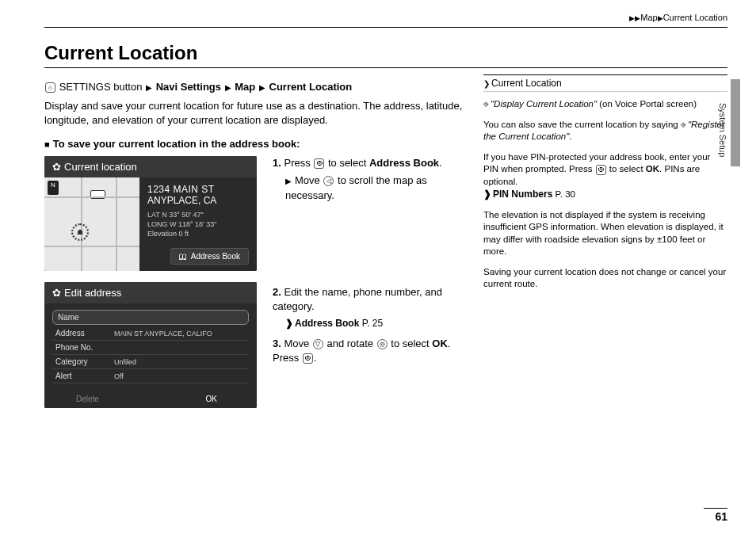 This screenshot has height=534, width=756. I want to click on intro-text: Display and save your current location f…, so click(254, 113).